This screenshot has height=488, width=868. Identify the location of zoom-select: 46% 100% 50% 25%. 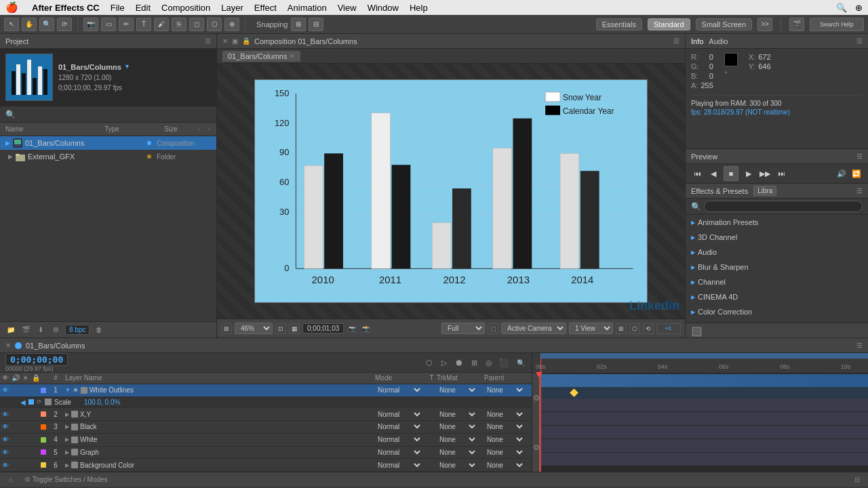
(254, 328).